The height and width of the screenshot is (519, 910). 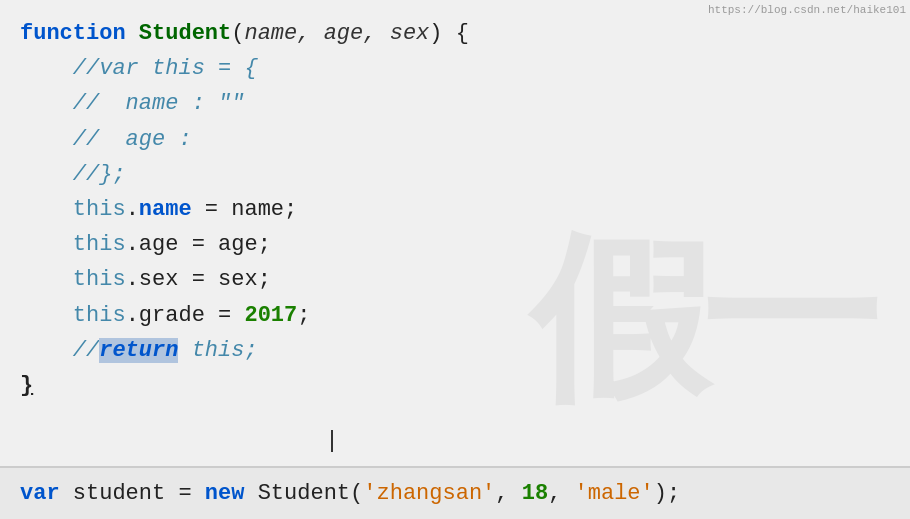 What do you see at coordinates (455, 174) in the screenshot?
I see `code-line-5: //};` at bounding box center [455, 174].